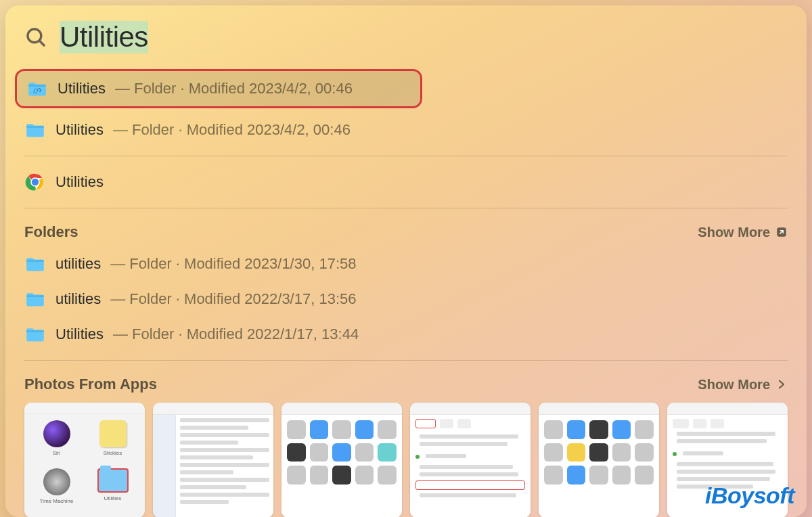 Image resolution: width=812 pixels, height=517 pixels. What do you see at coordinates (406, 264) in the screenshot?
I see `result-row: utilities — Folder · Modified 2023/1/30,…` at bounding box center [406, 264].